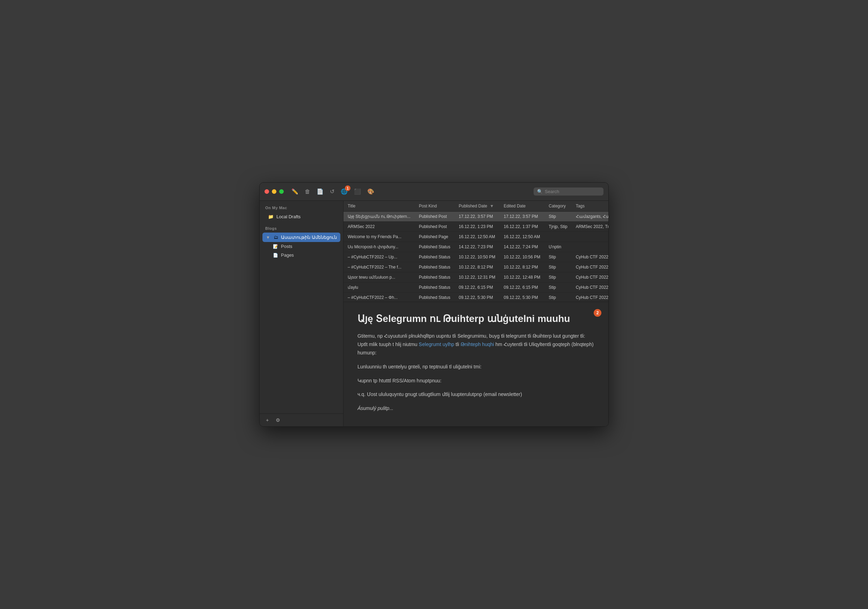  What do you see at coordinates (435, 217) in the screenshot?
I see `cell-kind: Published Post` at bounding box center [435, 217].